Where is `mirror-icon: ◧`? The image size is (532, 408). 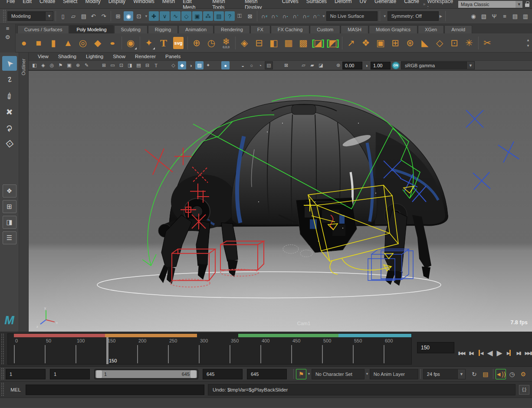
mirror-icon: ◧ is located at coordinates (274, 43).